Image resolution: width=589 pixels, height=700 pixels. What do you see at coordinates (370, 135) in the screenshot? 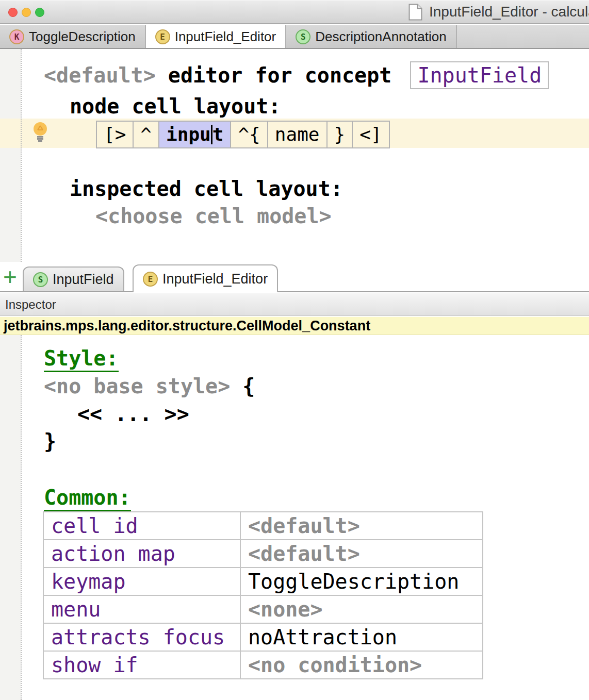
I see `cell-close-bracket: <]` at bounding box center [370, 135].